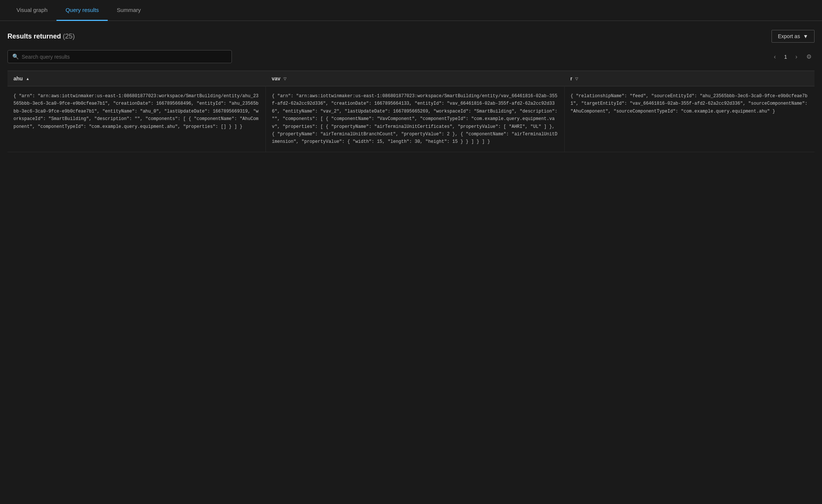  I want to click on results-header: Results returned (25) Export as ▼, so click(411, 36).